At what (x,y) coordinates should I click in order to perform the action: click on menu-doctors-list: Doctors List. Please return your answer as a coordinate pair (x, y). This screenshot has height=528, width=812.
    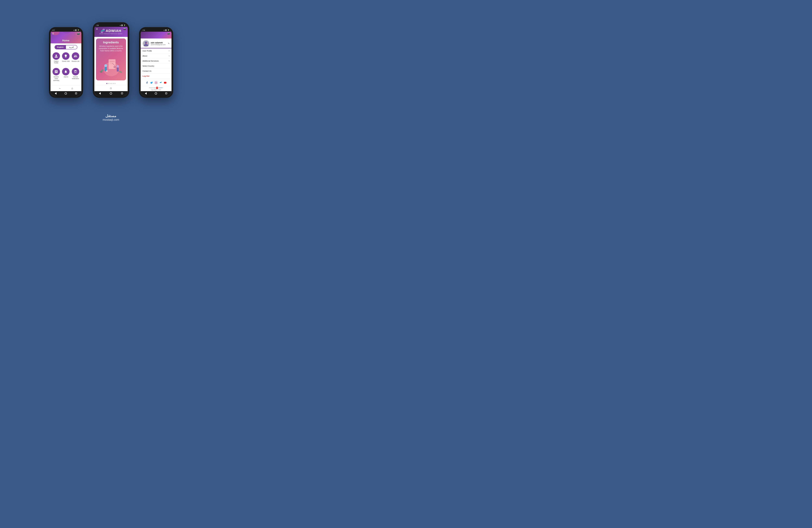
    Looking at the image, I should click on (75, 59).